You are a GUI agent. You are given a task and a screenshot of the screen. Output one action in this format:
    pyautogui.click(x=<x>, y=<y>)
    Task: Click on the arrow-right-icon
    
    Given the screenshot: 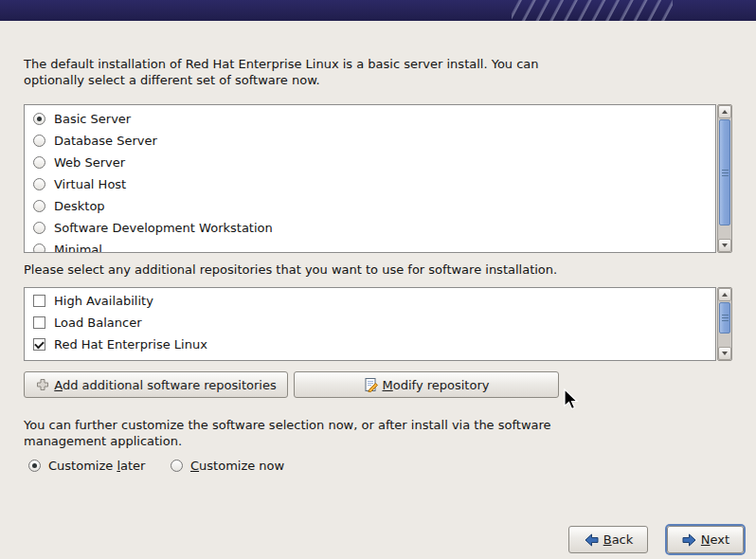 What is the action you would take?
    pyautogui.click(x=690, y=540)
    